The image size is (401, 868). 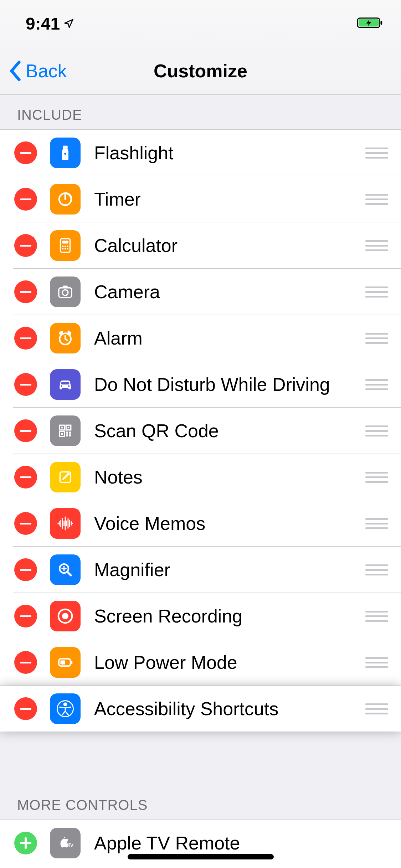 I want to click on voicememos-icon, so click(x=65, y=523).